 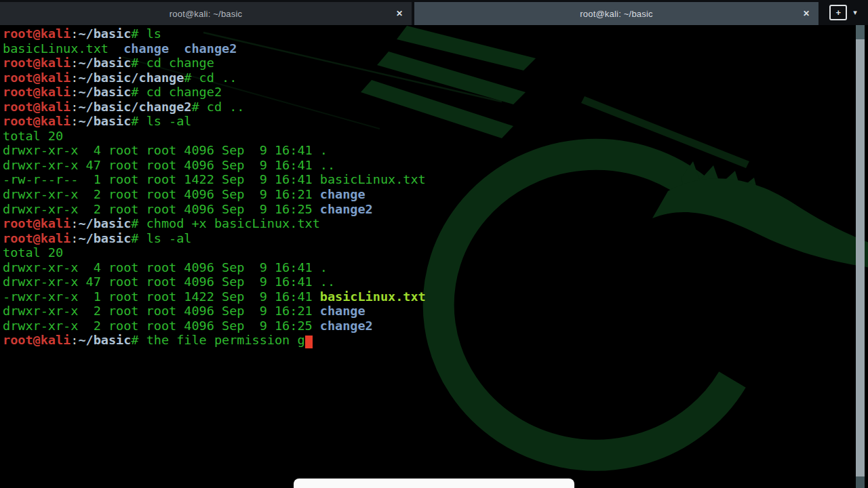 What do you see at coordinates (838, 12) in the screenshot?
I see `new-tab-icon: +` at bounding box center [838, 12].